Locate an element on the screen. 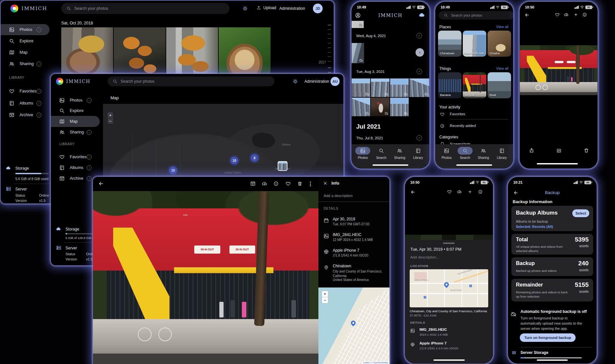  description-input: Add a description is located at coordinates (338, 196).